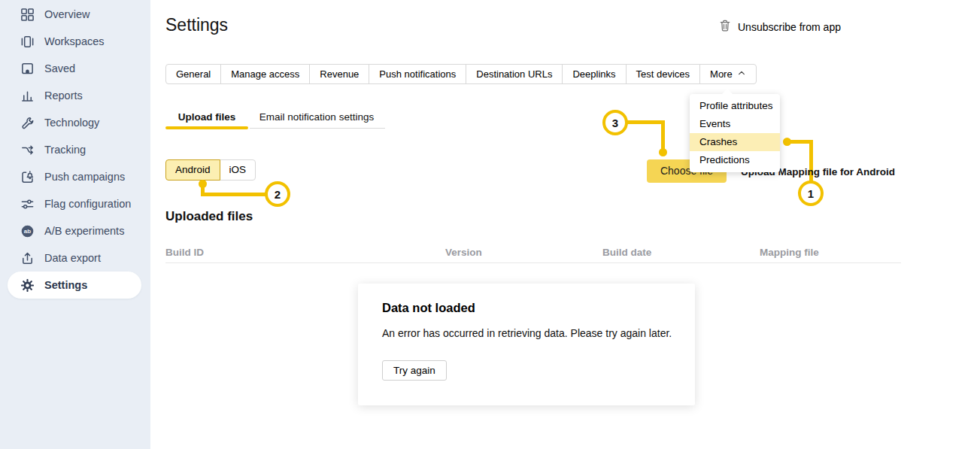  I want to click on annotation-circle-2: 2, so click(278, 194).